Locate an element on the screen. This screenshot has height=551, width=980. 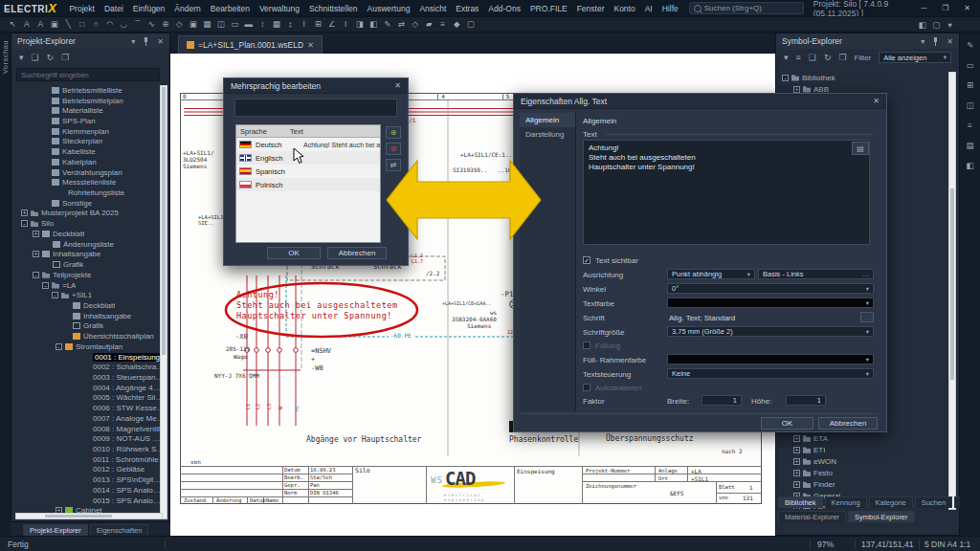
tree-item: - +SIL1 is located at coordinates (89, 295).